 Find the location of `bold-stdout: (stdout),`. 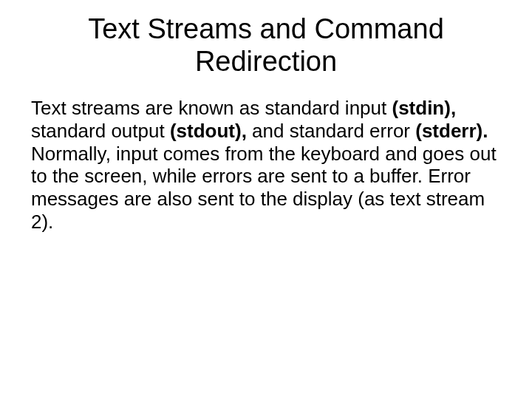

bold-stdout: (stdout), is located at coordinates (208, 131).